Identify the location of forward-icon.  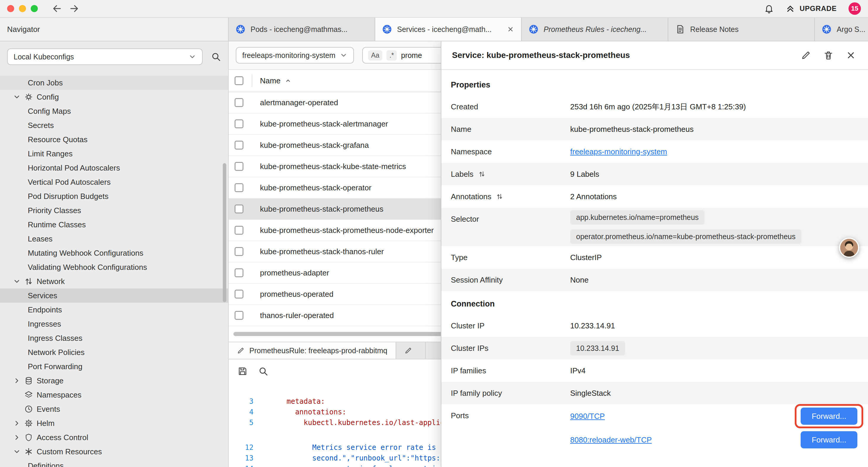
(74, 9).